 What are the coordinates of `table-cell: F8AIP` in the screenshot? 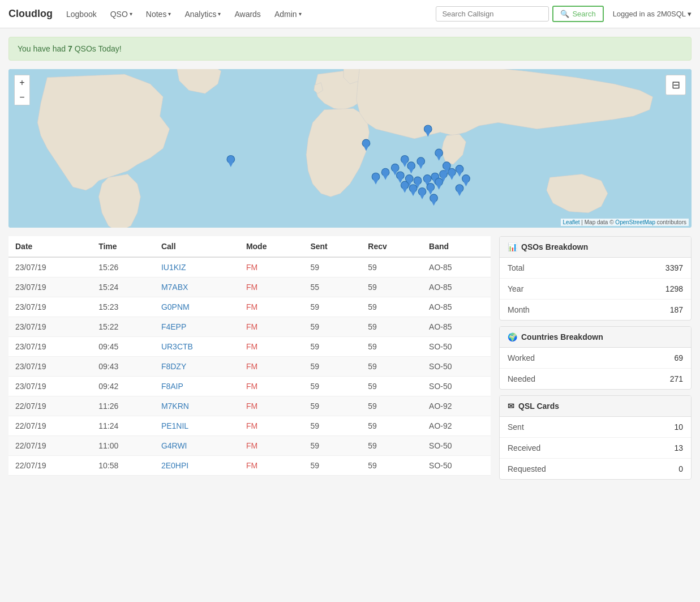 It's located at (197, 386).